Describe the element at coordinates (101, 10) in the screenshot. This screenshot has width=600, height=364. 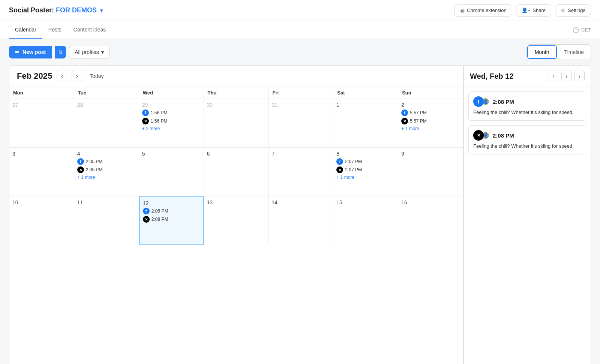
I see `brand-chevron-icon: ▾` at that location.